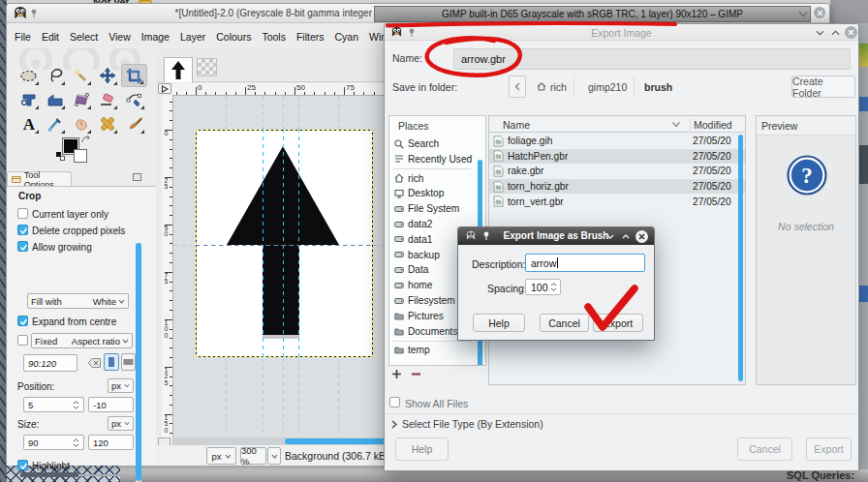 This screenshot has width=868, height=482. What do you see at coordinates (274, 456) in the screenshot?
I see `zoom-combo-arrow` at bounding box center [274, 456].